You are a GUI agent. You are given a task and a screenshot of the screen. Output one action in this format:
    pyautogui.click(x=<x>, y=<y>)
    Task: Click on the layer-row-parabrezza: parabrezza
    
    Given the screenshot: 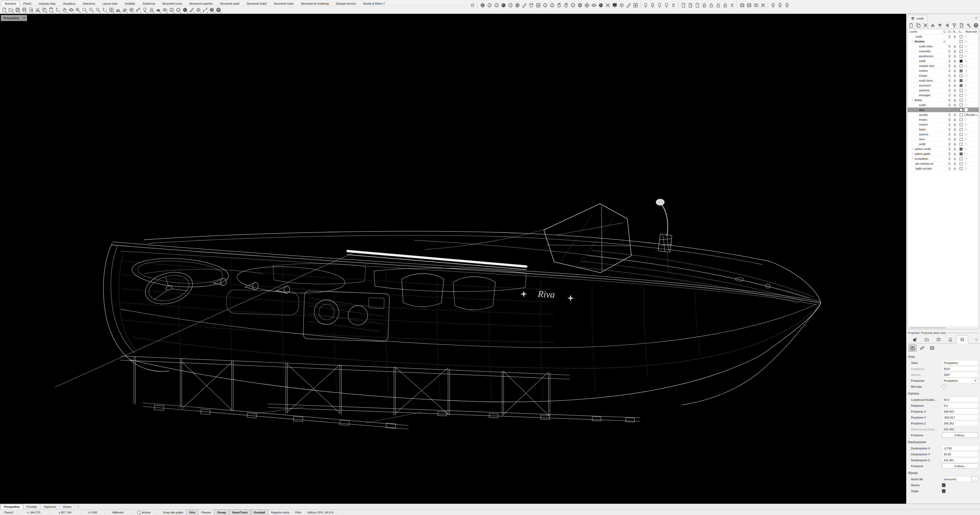 What is the action you would take?
    pyautogui.click(x=943, y=56)
    